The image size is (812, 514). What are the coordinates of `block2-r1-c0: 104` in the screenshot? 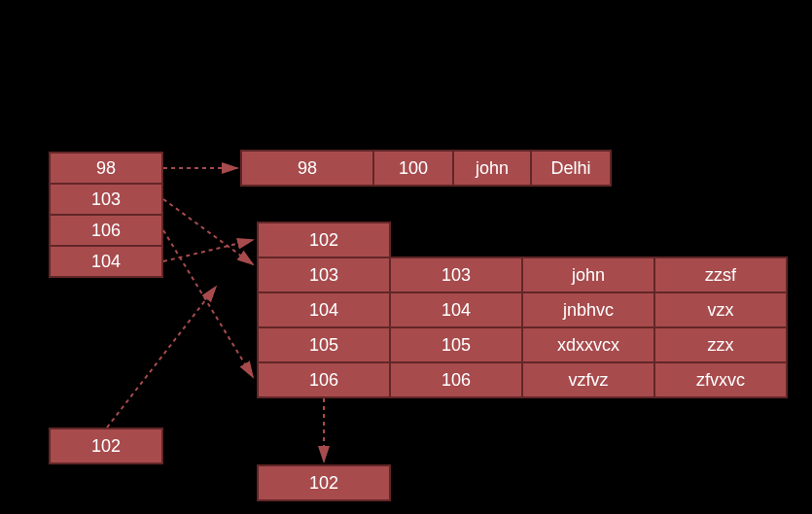 It's located at (324, 310).